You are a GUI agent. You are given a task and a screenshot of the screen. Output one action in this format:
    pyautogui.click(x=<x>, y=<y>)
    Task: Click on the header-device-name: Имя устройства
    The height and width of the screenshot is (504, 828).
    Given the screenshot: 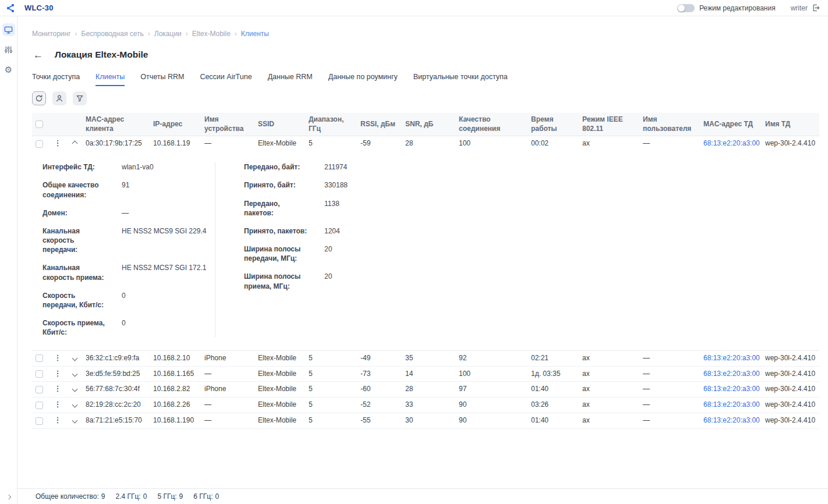 What is the action you would take?
    pyautogui.click(x=229, y=125)
    